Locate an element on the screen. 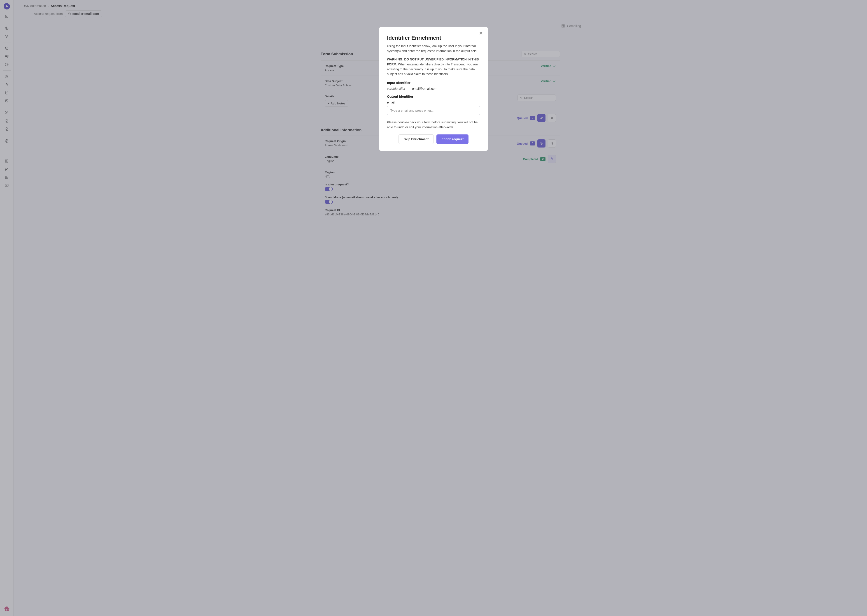 This screenshot has width=867, height=616. skip-enrichment-button: Skip Enrichment is located at coordinates (416, 139).